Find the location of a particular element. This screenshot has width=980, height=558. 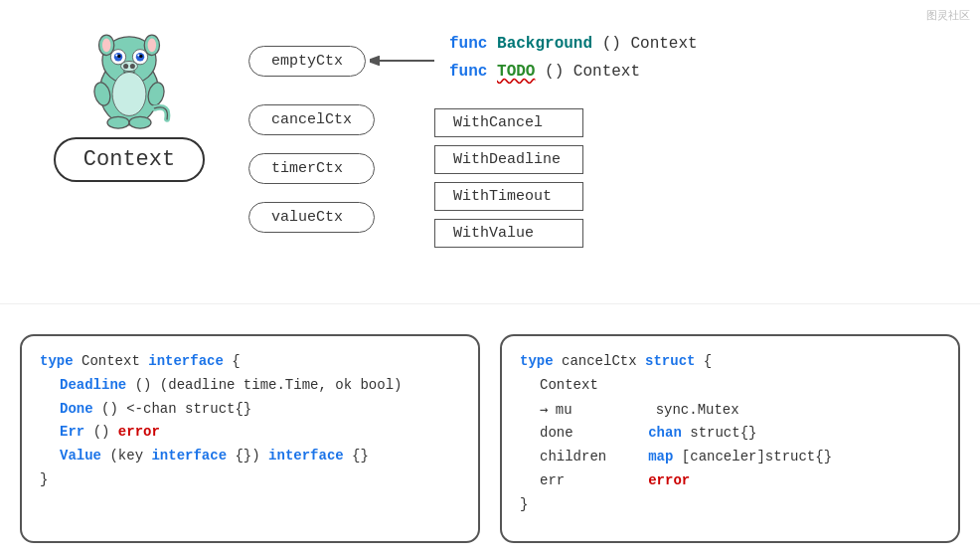

func-todo-params: () Context is located at coordinates (592, 72).